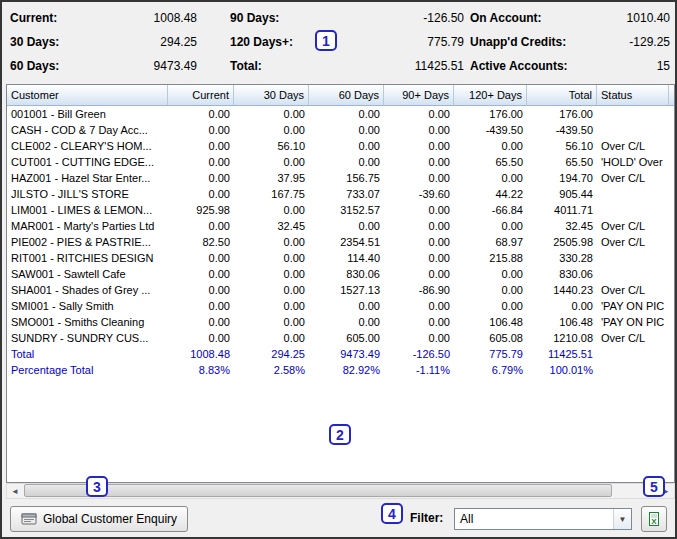 This screenshot has width=677, height=539. Describe the element at coordinates (543, 519) in the screenshot. I see `filter-dropdown: All ▼` at that location.